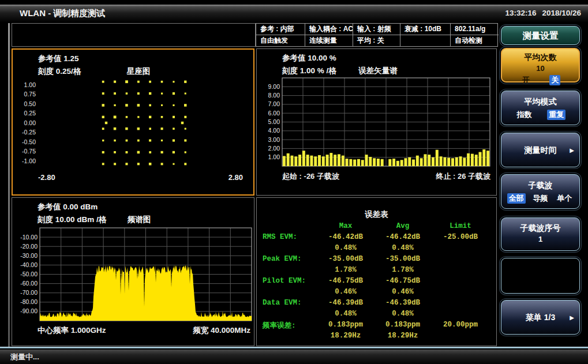 The image size is (588, 364). I want to click on softkey-sidebar: 测量设置 平均次数 10 开 关 平均模式 指数 重复 测量时间 ▶ 子载波 全…, so click(542, 185).